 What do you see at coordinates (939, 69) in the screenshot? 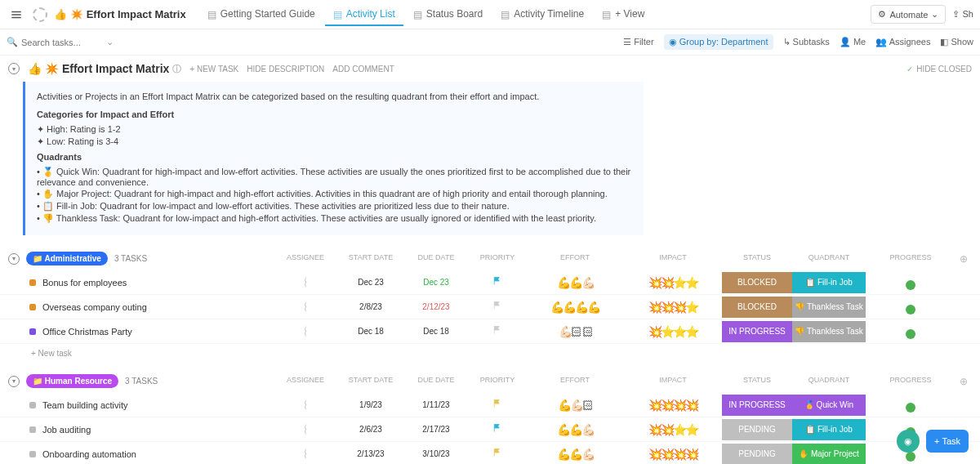
I see `hide-closed: ✓ HIDE CLOSED` at bounding box center [939, 69].